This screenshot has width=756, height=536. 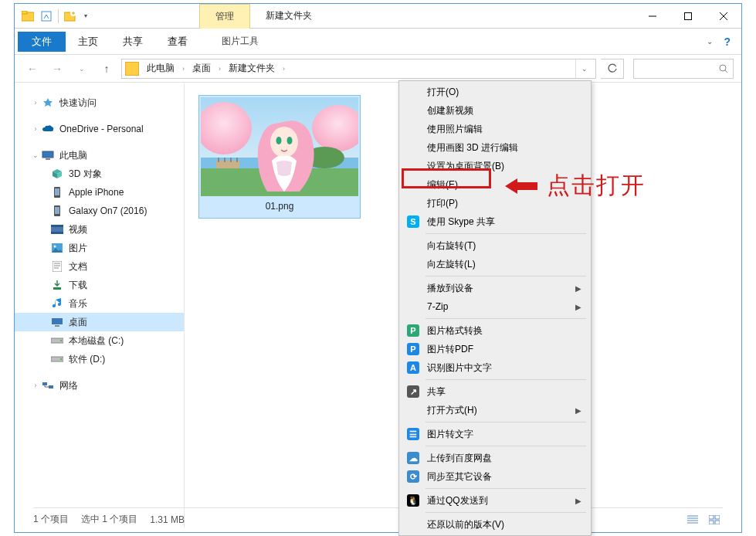 What do you see at coordinates (46, 16) in the screenshot?
I see `qat-properties-icon` at bounding box center [46, 16].